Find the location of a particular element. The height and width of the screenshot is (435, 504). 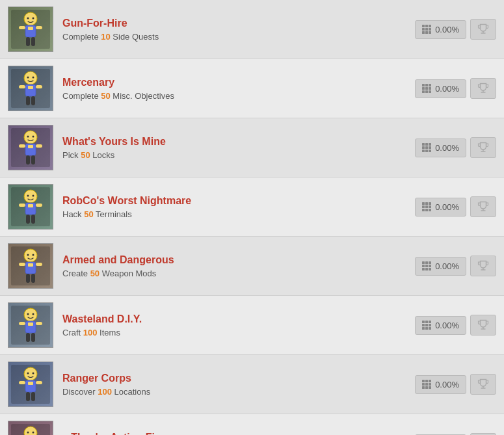

achievement-right-ranger-corps: 0.00% is located at coordinates (455, 384).